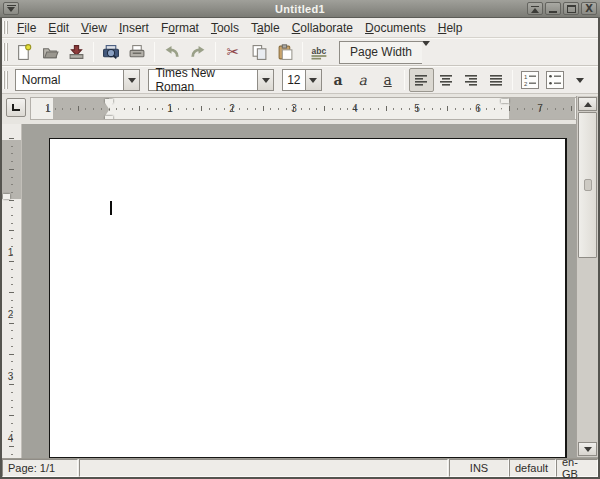 This screenshot has width=600, height=479. Describe the element at coordinates (388, 80) in the screenshot. I see `underline-button: a` at that location.